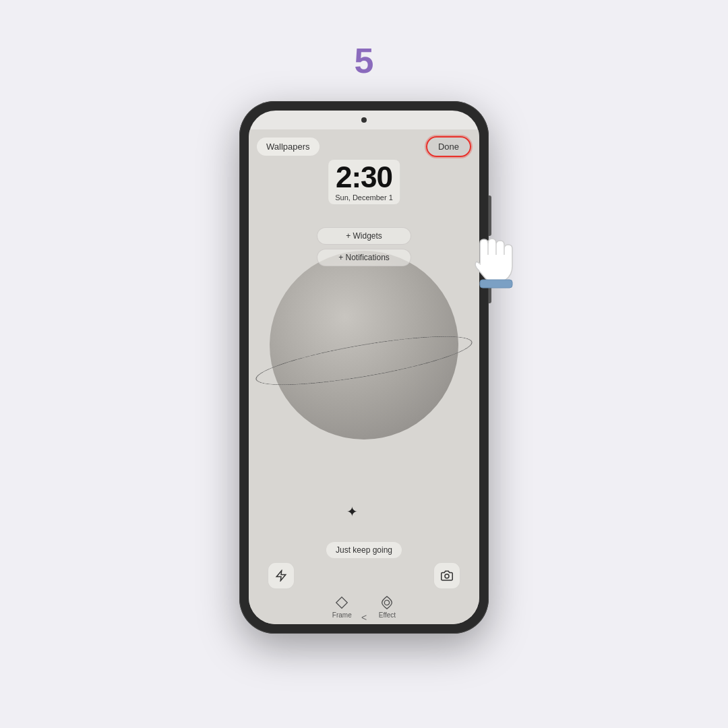 Image resolution: width=728 pixels, height=728 pixels. What do you see at coordinates (387, 607) in the screenshot?
I see `nav-effect: Effect` at bounding box center [387, 607].